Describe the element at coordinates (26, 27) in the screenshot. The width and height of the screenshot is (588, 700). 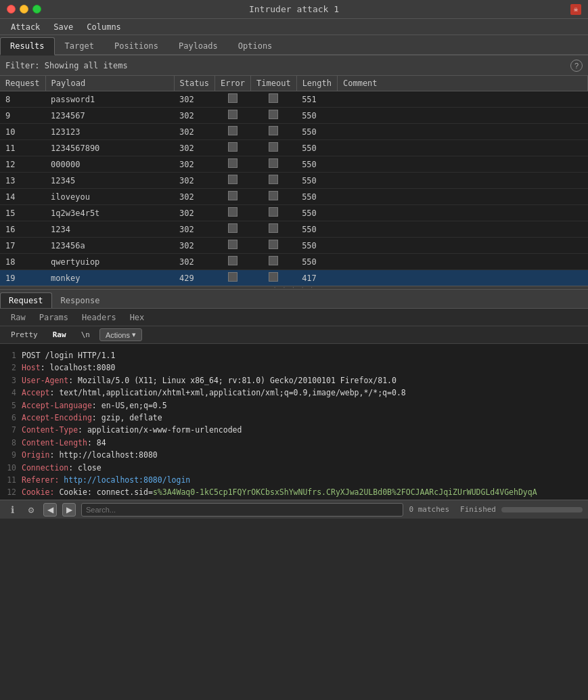
I see `menu-attack: Attack` at that location.